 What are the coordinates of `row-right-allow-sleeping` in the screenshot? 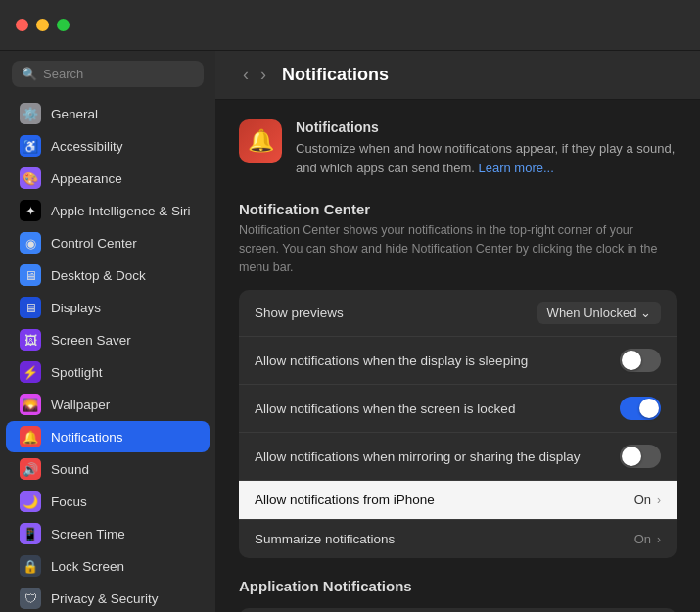 It's located at (640, 360).